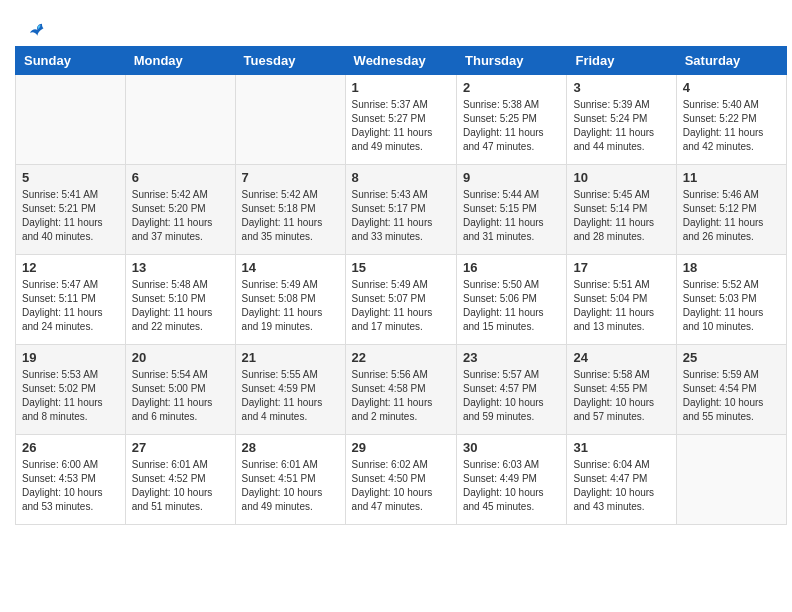 This screenshot has width=792, height=612. I want to click on calendar-week-row: 1Sunrise: 5:37 AM Sunset: 5:27 PM Daylig…, so click(402, 120).